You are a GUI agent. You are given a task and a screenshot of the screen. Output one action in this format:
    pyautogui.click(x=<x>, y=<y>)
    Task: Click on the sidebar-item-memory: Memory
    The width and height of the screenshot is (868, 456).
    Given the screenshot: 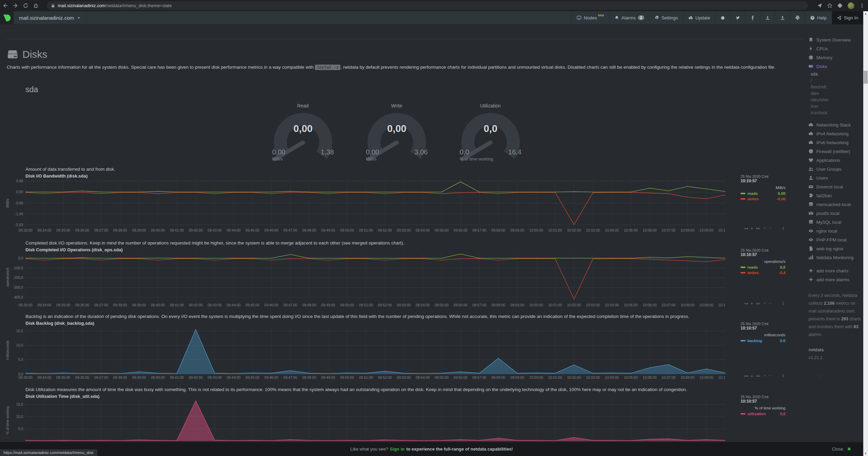 What is the action you would take?
    pyautogui.click(x=836, y=57)
    